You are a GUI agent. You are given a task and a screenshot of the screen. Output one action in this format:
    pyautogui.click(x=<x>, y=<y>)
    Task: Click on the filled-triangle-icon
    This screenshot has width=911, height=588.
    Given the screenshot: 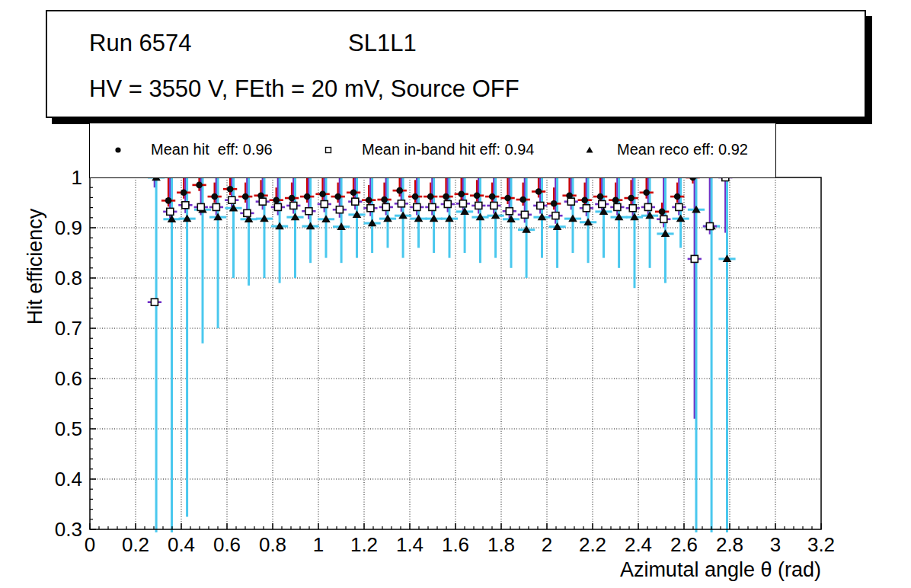 What is the action you would take?
    pyautogui.click(x=590, y=150)
    